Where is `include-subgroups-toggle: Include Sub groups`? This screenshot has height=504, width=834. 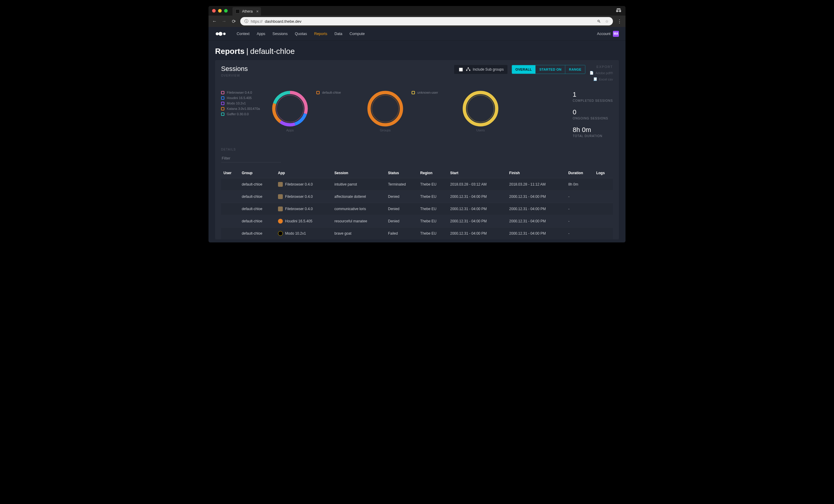 include-subgroups-toggle: Include Sub groups is located at coordinates (481, 70).